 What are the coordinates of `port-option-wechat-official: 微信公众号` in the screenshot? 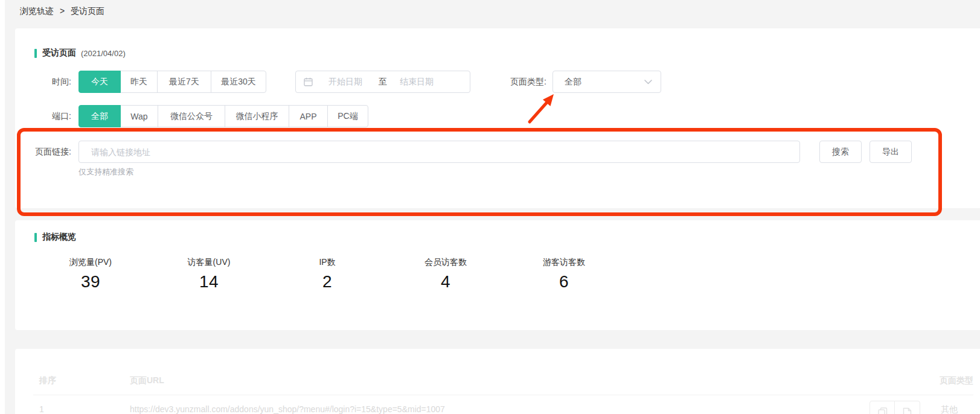 It's located at (191, 116).